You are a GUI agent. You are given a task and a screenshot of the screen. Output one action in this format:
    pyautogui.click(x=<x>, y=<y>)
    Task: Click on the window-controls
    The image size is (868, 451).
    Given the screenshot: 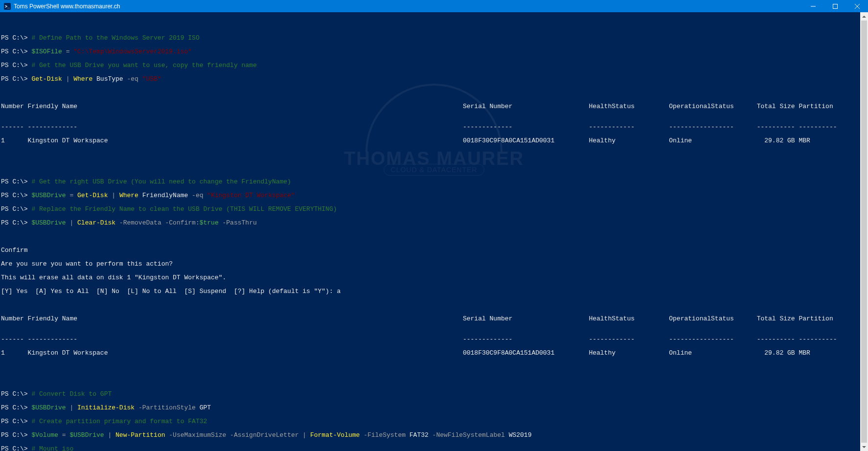 What is the action you would take?
    pyautogui.click(x=835, y=6)
    